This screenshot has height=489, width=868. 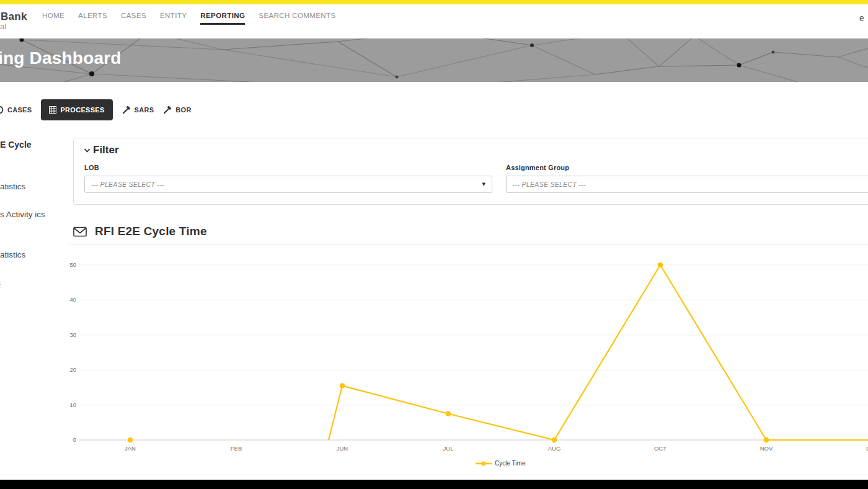 What do you see at coordinates (449, 448) in the screenshot?
I see `x-tick-label: JUL` at bounding box center [449, 448].